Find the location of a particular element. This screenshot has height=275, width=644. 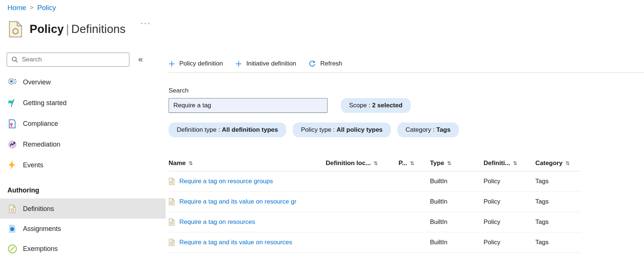

table-row: Require a tag and its value on resource … is located at coordinates (375, 202).